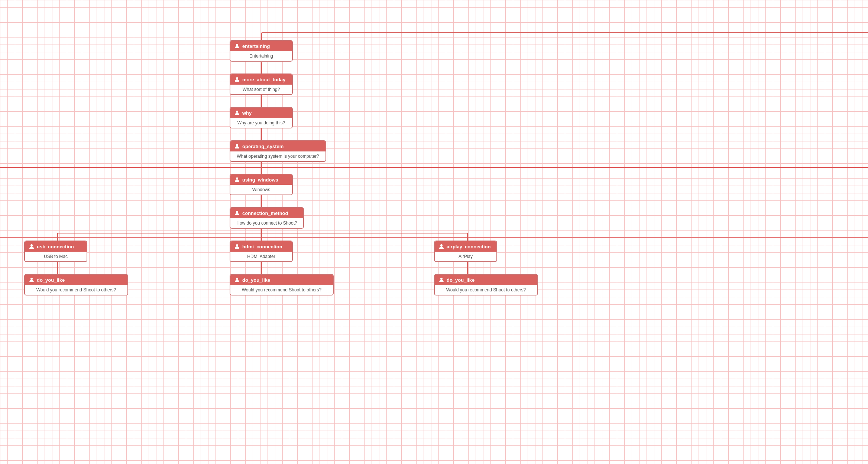 The height and width of the screenshot is (464, 868). What do you see at coordinates (261, 256) in the screenshot?
I see `node-hdmi-connection-body: HDMI Adapter` at bounding box center [261, 256].